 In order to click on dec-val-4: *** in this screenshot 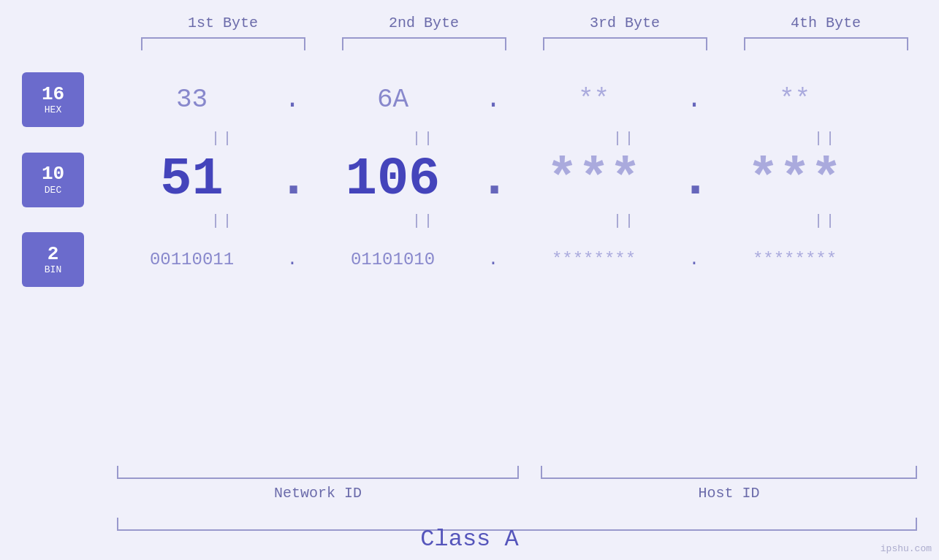, I will do `click(795, 180)`.